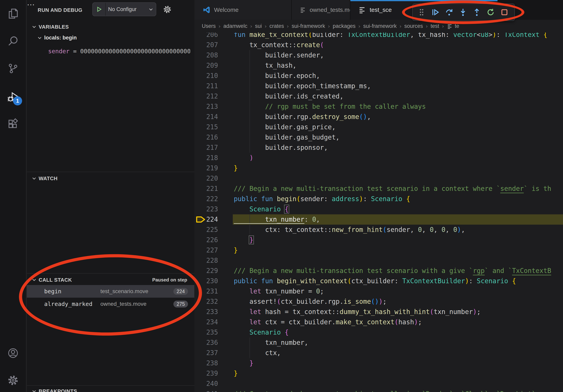 The width and height of the screenshot is (563, 392). Describe the element at coordinates (206, 391) in the screenshot. I see `line-number: 241` at that location.